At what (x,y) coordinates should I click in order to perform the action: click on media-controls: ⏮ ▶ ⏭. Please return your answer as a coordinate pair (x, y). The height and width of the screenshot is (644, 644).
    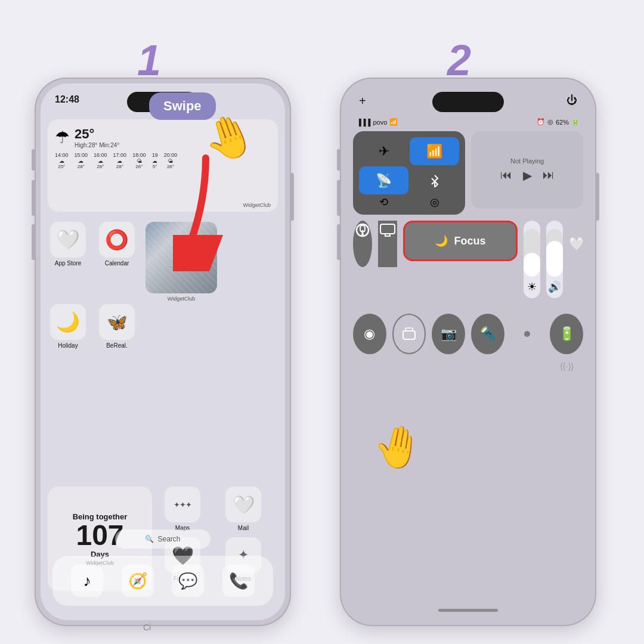
    Looking at the image, I should click on (527, 175).